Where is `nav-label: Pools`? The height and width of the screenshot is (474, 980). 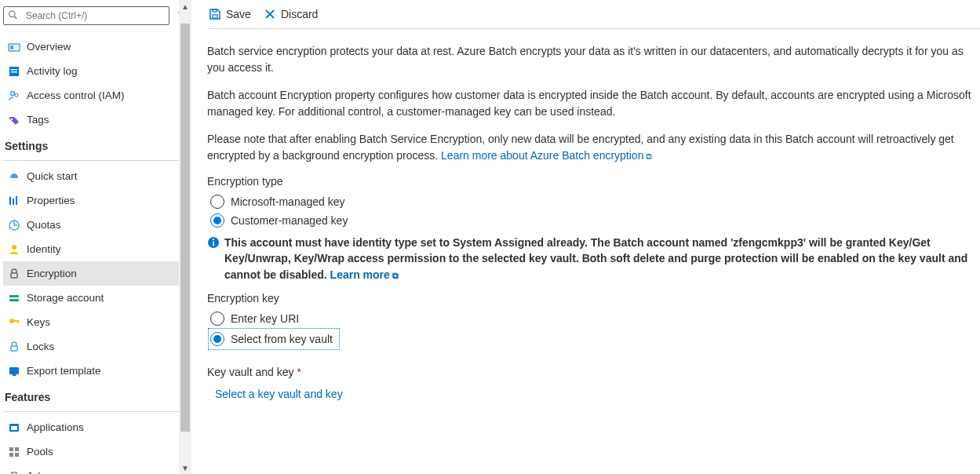 nav-label: Pools is located at coordinates (40, 452).